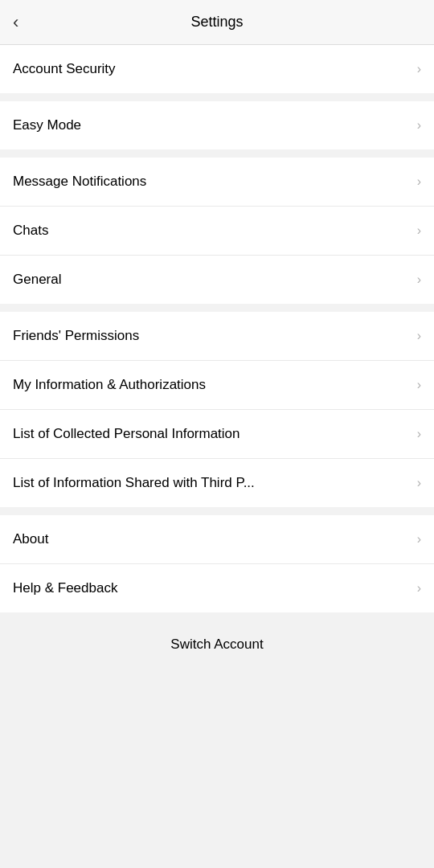  Describe the element at coordinates (217, 588) in the screenshot. I see `menu-item-help-feedback: Help & Feedback ›` at that location.